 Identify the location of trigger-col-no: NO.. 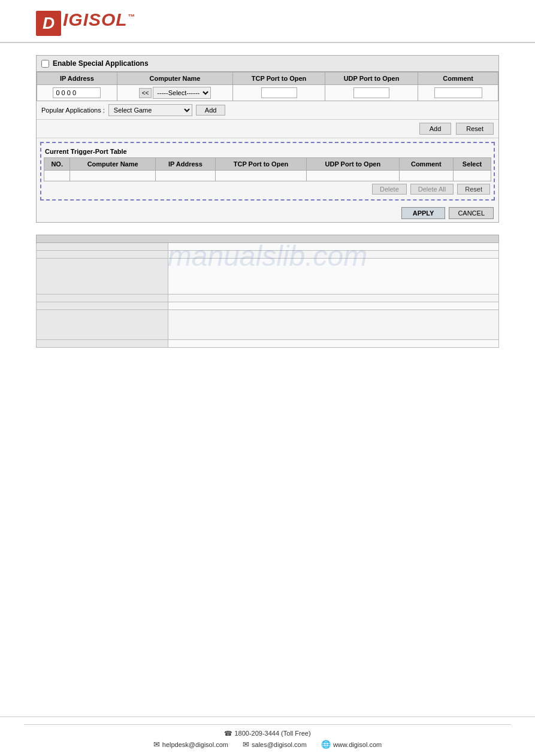
(58, 164).